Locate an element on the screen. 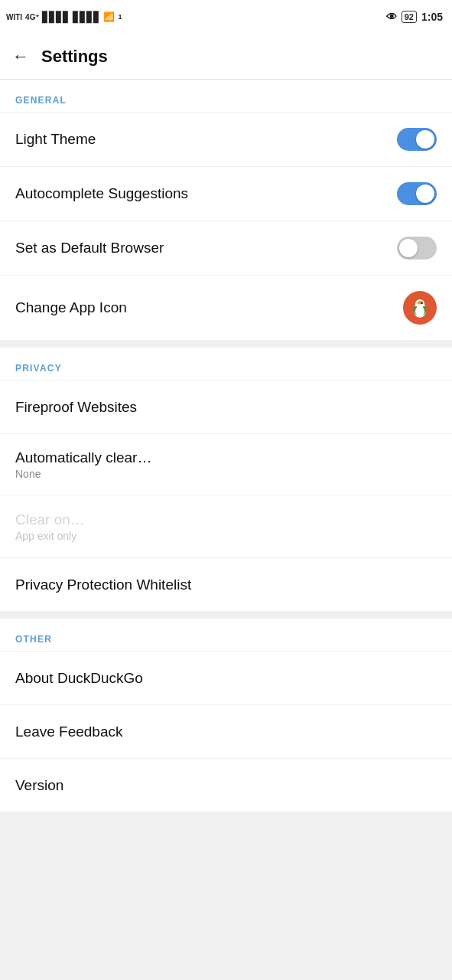 Image resolution: width=452 pixels, height=980 pixels. privacy-protection-whitelist-label: Privacy Protection Whitelist is located at coordinates (226, 585).